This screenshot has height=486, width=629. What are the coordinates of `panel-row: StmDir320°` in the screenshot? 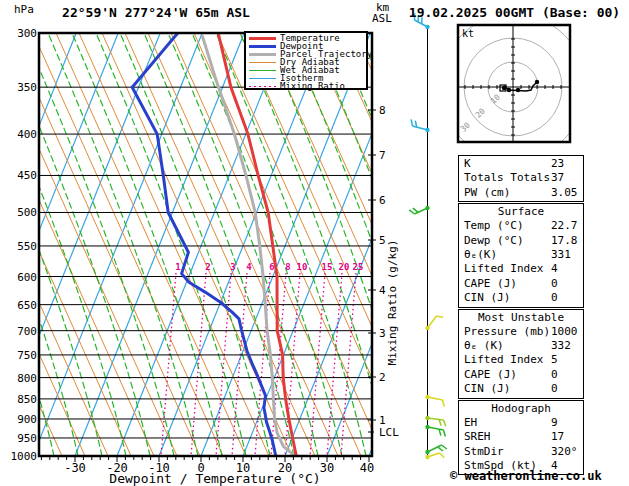 It's located at (521, 452).